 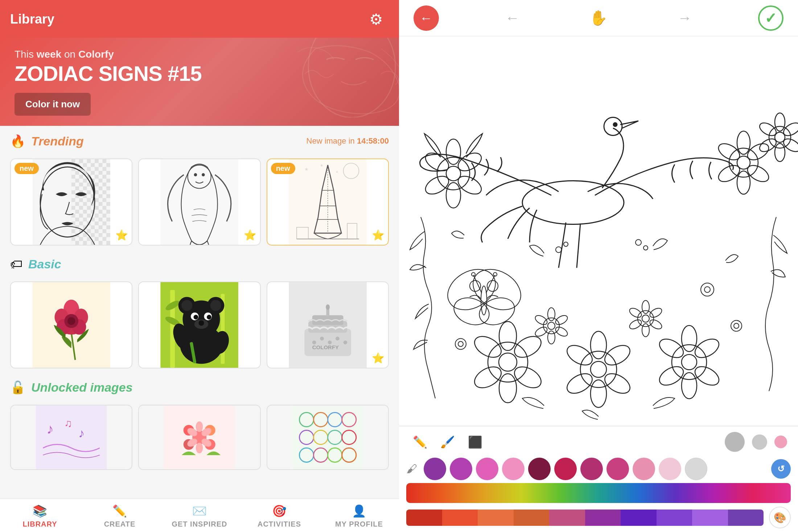 What do you see at coordinates (760, 442) in the screenshot?
I see `brush-size-medium` at bounding box center [760, 442].